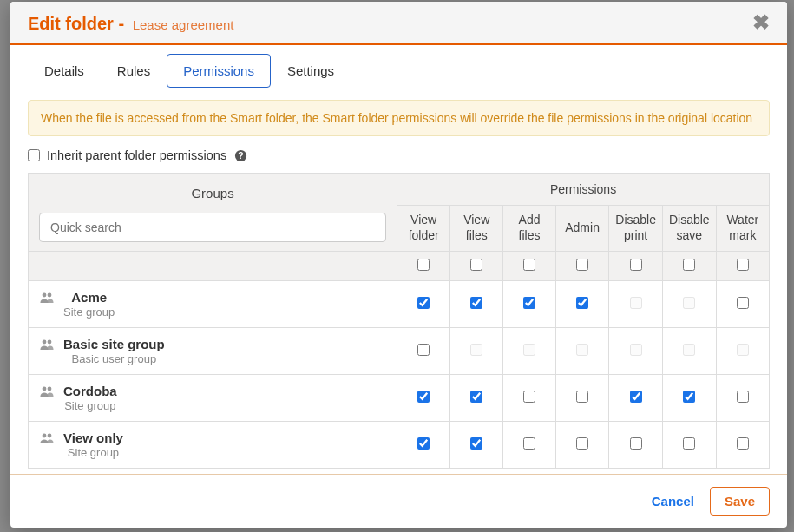  Describe the element at coordinates (78, 23) in the screenshot. I see `modal-title: Edit folder -` at that location.